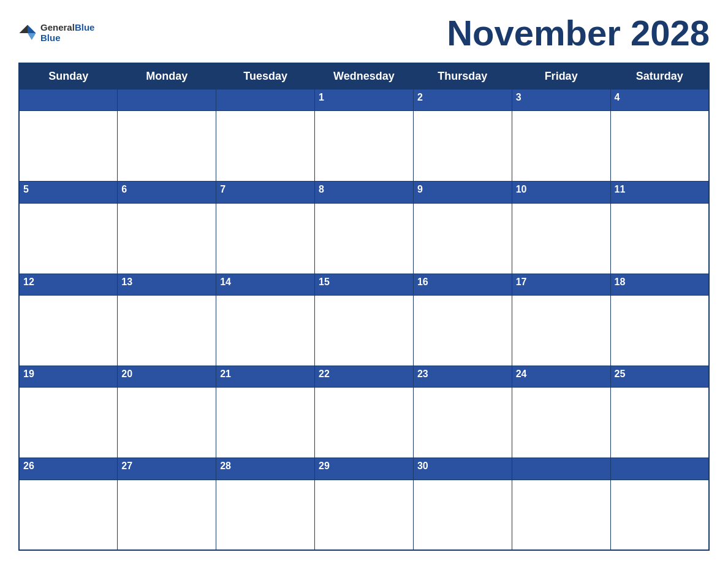 The height and width of the screenshot is (563, 728). What do you see at coordinates (167, 377) in the screenshot?
I see `w4-mon-date: 20` at bounding box center [167, 377].